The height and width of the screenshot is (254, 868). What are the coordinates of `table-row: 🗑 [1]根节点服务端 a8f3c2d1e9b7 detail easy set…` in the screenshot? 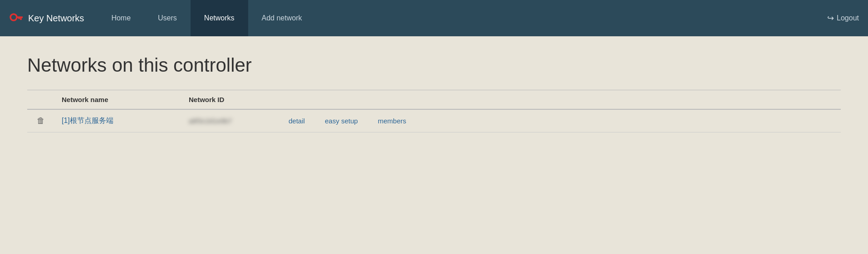 It's located at (434, 121).